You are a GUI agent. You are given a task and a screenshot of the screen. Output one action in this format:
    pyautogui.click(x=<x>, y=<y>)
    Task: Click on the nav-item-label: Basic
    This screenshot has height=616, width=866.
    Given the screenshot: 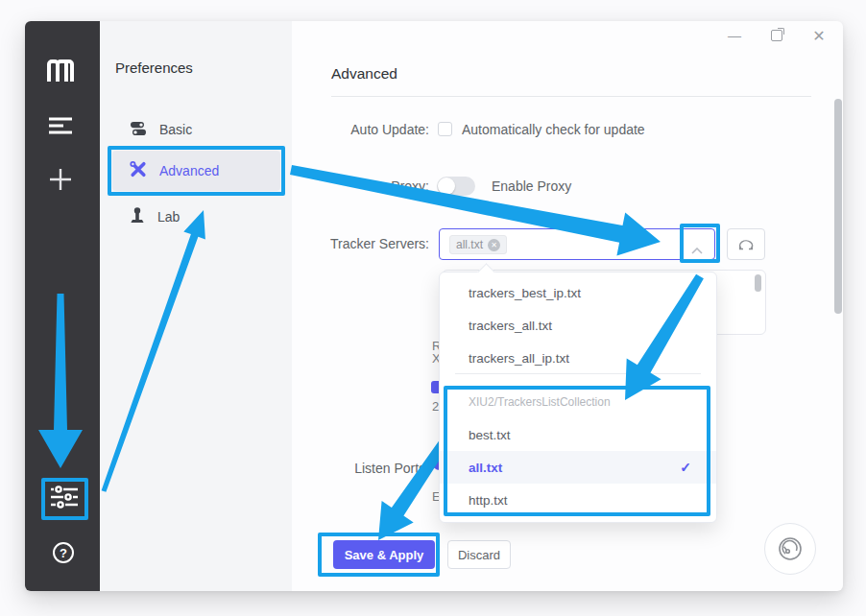 What is the action you would take?
    pyautogui.click(x=176, y=130)
    